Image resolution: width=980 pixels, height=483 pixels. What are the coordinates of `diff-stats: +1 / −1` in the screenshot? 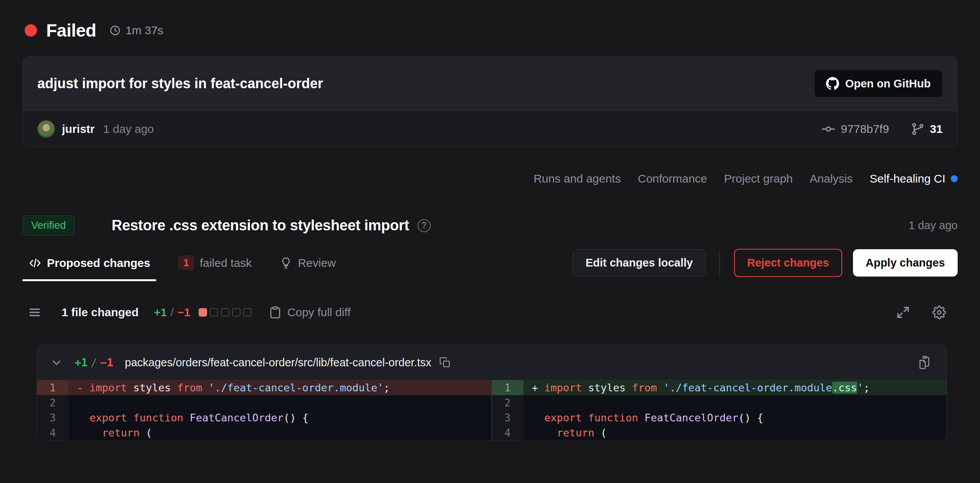 It's located at (172, 313).